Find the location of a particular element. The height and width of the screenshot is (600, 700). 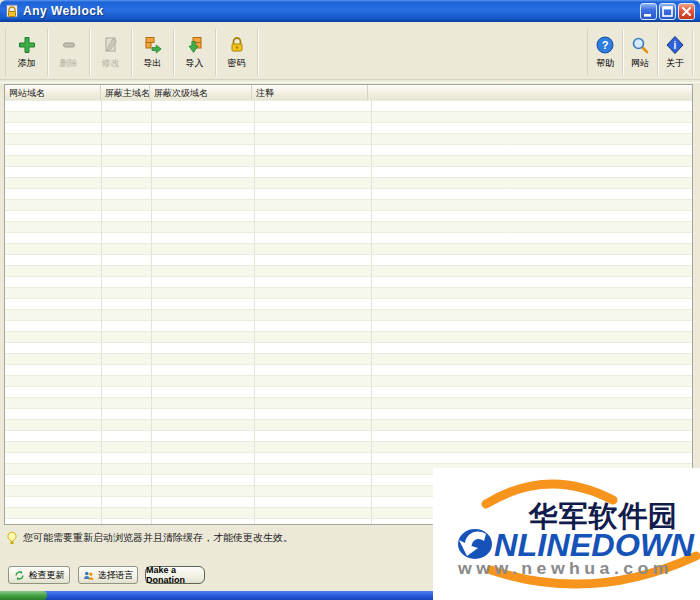

website-label: 网站 is located at coordinates (640, 64).